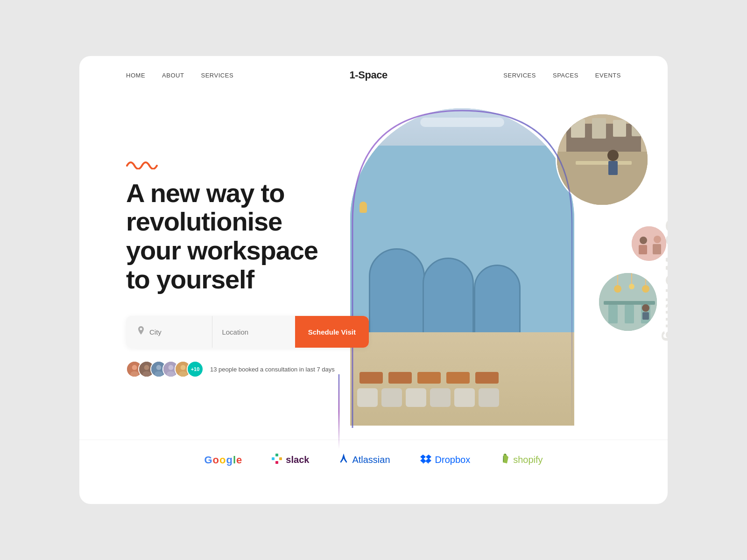 Image resolution: width=747 pixels, height=560 pixels. Describe the element at coordinates (223, 460) in the screenshot. I see `brand-google: Google` at that location.